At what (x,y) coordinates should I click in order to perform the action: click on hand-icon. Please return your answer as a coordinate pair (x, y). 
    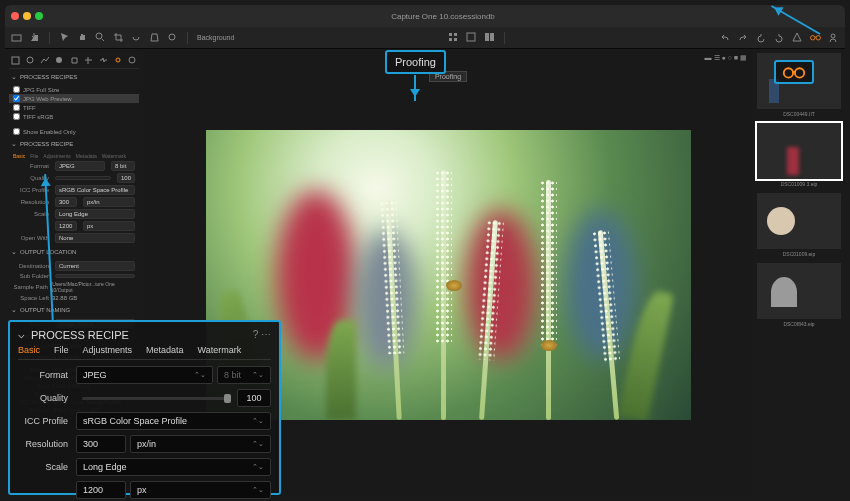
    Looking at the image, I should click on (82, 38).